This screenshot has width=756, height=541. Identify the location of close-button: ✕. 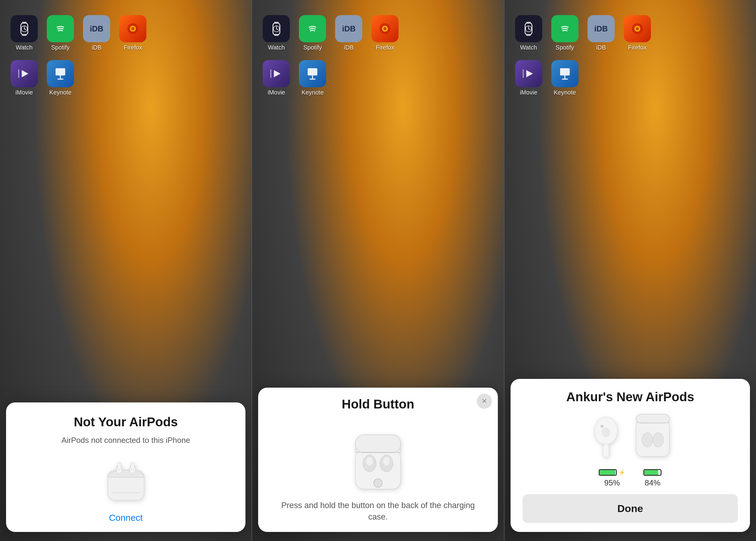
(484, 401).